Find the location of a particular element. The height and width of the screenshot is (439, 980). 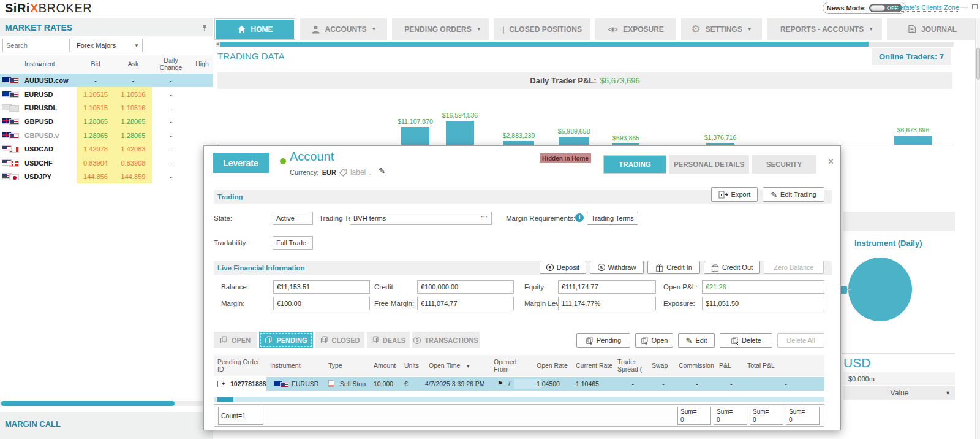

search-input is located at coordinates (36, 45).